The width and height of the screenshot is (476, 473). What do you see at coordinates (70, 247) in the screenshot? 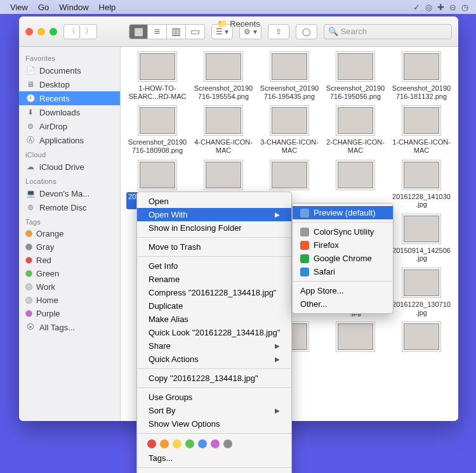
I see `sidebar-item: Gray` at bounding box center [70, 247].